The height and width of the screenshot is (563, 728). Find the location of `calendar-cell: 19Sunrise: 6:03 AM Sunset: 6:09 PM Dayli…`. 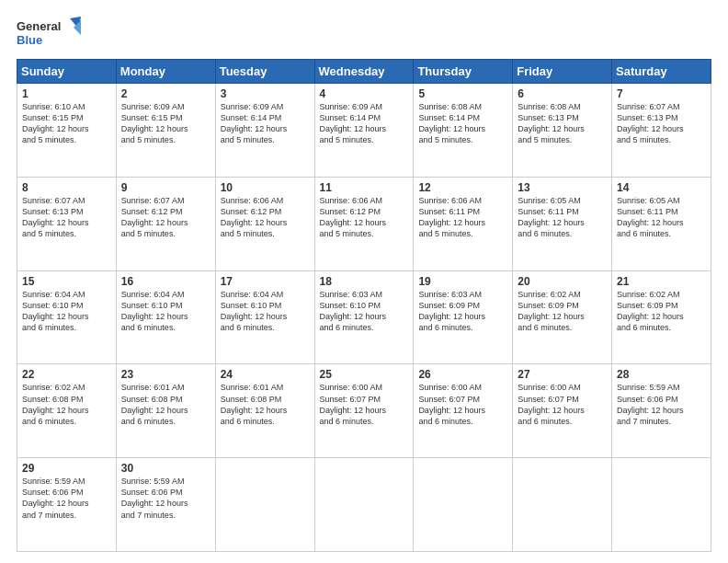

calendar-cell: 19Sunrise: 6:03 AM Sunset: 6:09 PM Dayli… is located at coordinates (463, 317).